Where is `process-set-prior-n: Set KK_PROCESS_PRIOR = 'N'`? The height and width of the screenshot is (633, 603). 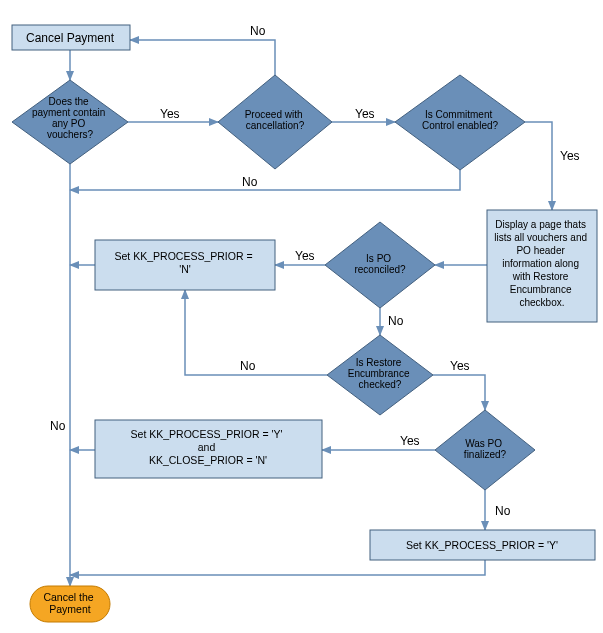 process-set-prior-n: Set KK_PROCESS_PRIOR = 'N' is located at coordinates (185, 265).